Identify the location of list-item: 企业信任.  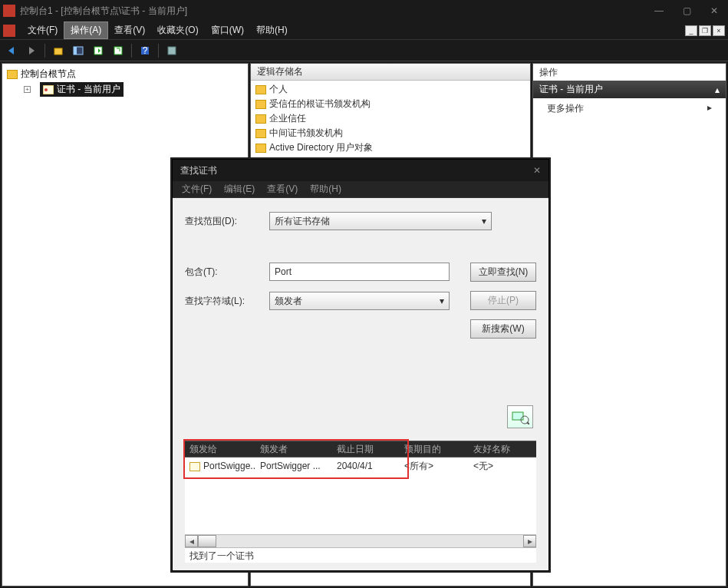
(390, 118).